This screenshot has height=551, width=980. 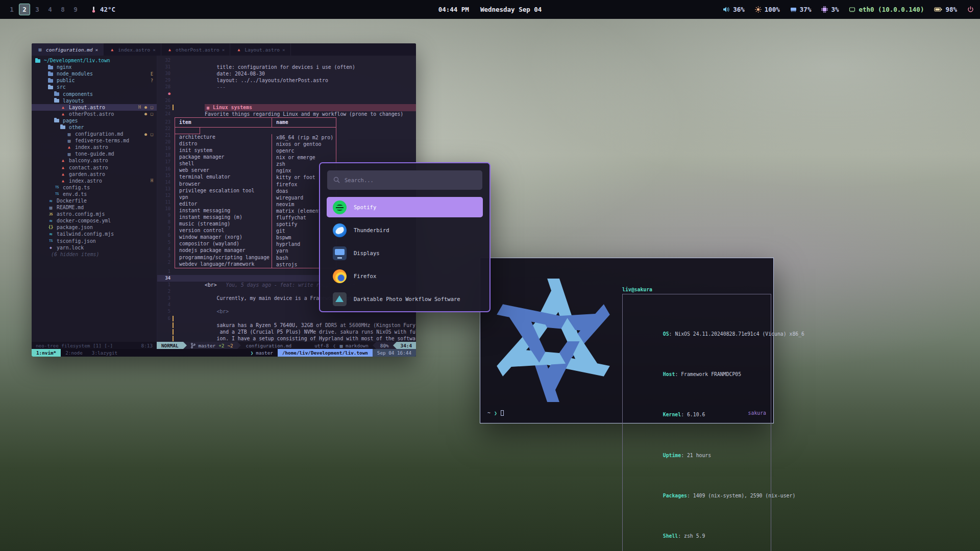 What do you see at coordinates (830, 9) in the screenshot?
I see `cpu-module: 3%` at bounding box center [830, 9].